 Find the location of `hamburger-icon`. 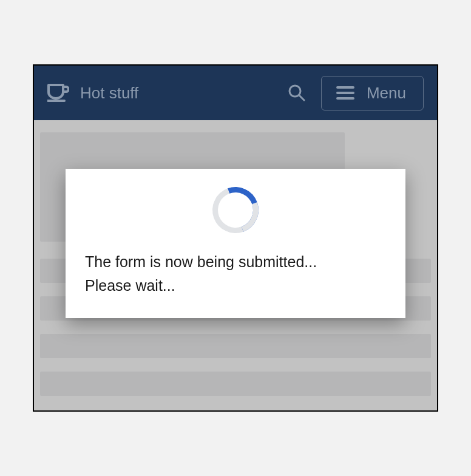

hamburger-icon is located at coordinates (345, 93).